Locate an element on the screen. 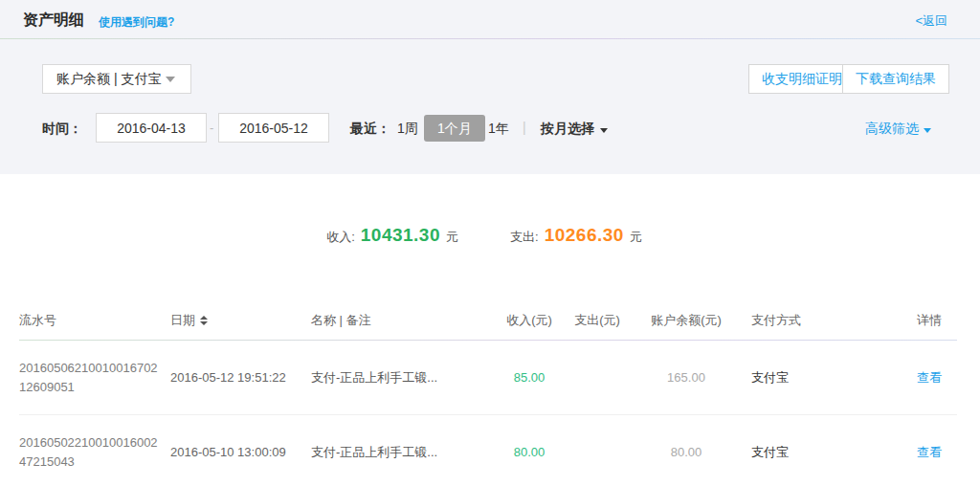 This screenshot has width=980, height=486. totals-summary: 收入: 10431.30 元 支出: 10266.30 元 is located at coordinates (484, 235).